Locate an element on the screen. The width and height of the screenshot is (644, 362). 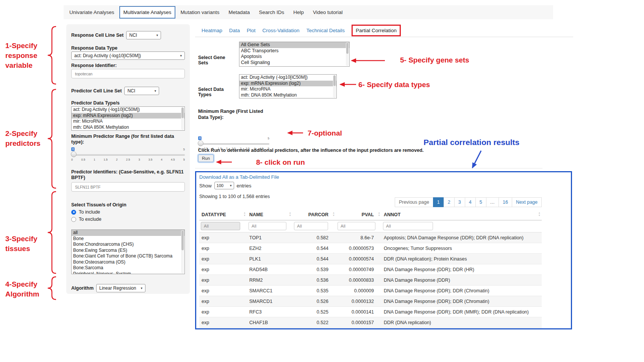
listbox-option-bone-giant-cell-tumor-of-bone-gctb-sarcoma: Bone:Giant Cell Tumor of Bone (GCTB) Sar… is located at coordinates (128, 256).